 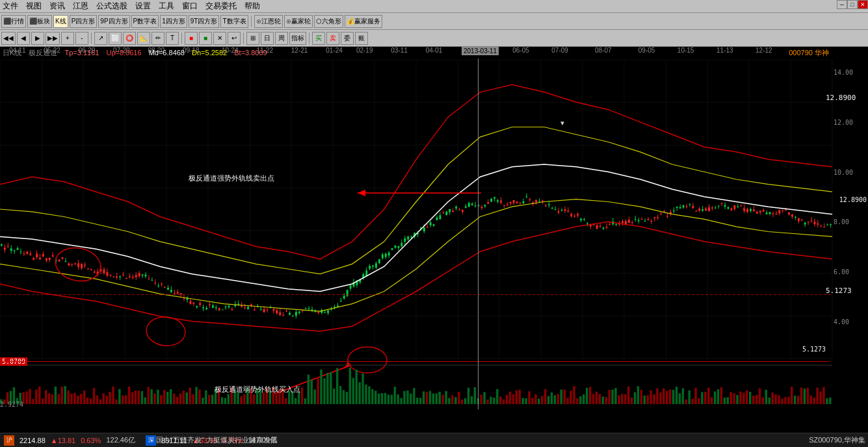 I want to click on date-highlight-box: 2013-03-11, so click(x=480, y=51).